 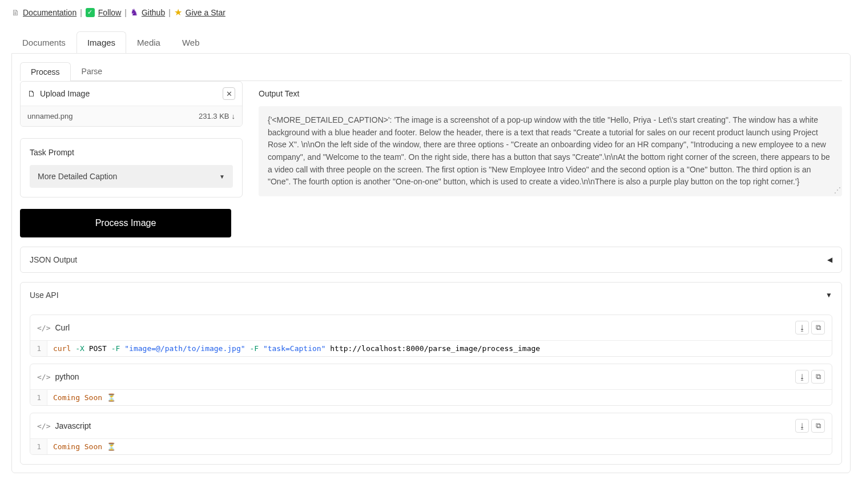 What do you see at coordinates (110, 13) in the screenshot?
I see `follow-link: Follow` at bounding box center [110, 13].